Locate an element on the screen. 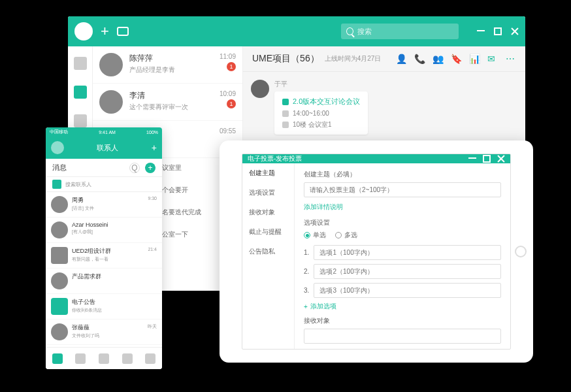 Image resolution: width=571 pixels, height=392 pixels. menu-topic: 创建主题 is located at coordinates (268, 173).